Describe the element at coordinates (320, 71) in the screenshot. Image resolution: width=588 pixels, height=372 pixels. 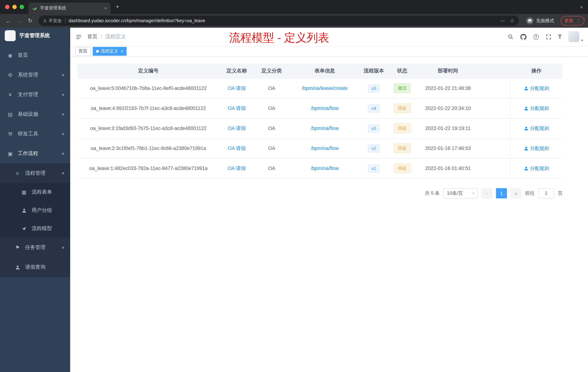
I see `table-header-row: 定义编号 定义名称 定义分类 表单信息 流程版本 状态 部署时间 操作` at that location.